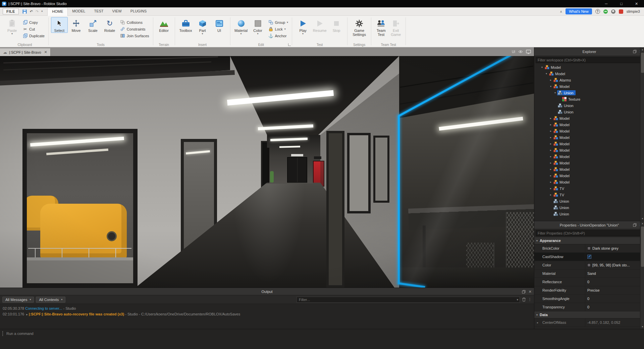 The width and height of the screenshot is (644, 349). What do you see at coordinates (58, 11) in the screenshot?
I see `tab-home: HOME` at bounding box center [58, 11].